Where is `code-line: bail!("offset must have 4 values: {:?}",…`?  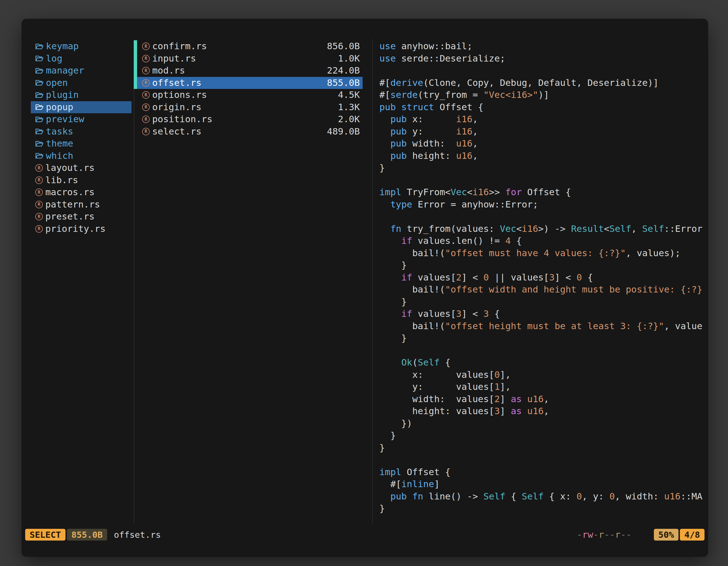 code-line: bail!("offset must have 4 values: {:?}",… is located at coordinates (543, 253).